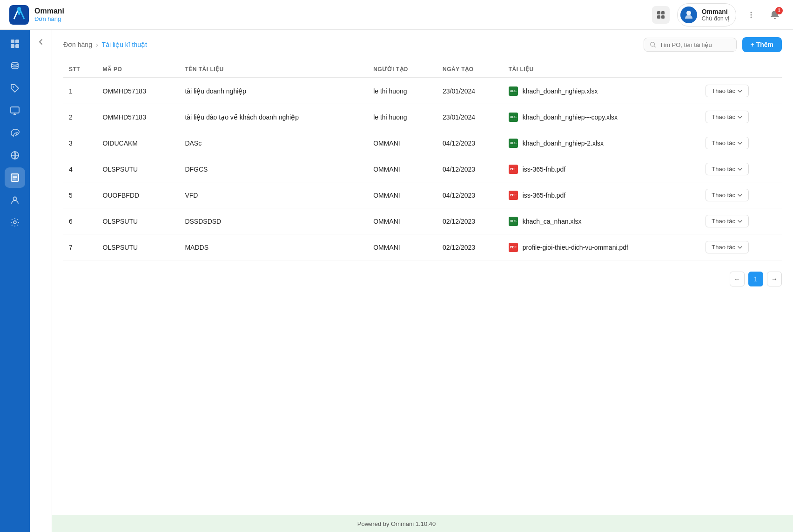  What do you see at coordinates (602, 221) in the screenshot?
I see `cell-tai-lieu: XLS khach_ca_nhan.xlsx` at bounding box center [602, 221].